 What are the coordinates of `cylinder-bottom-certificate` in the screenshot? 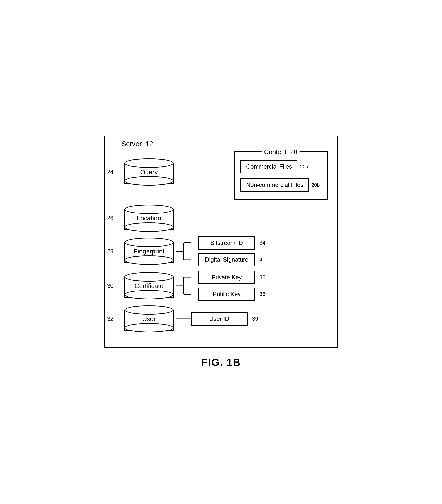 It's located at (149, 295).